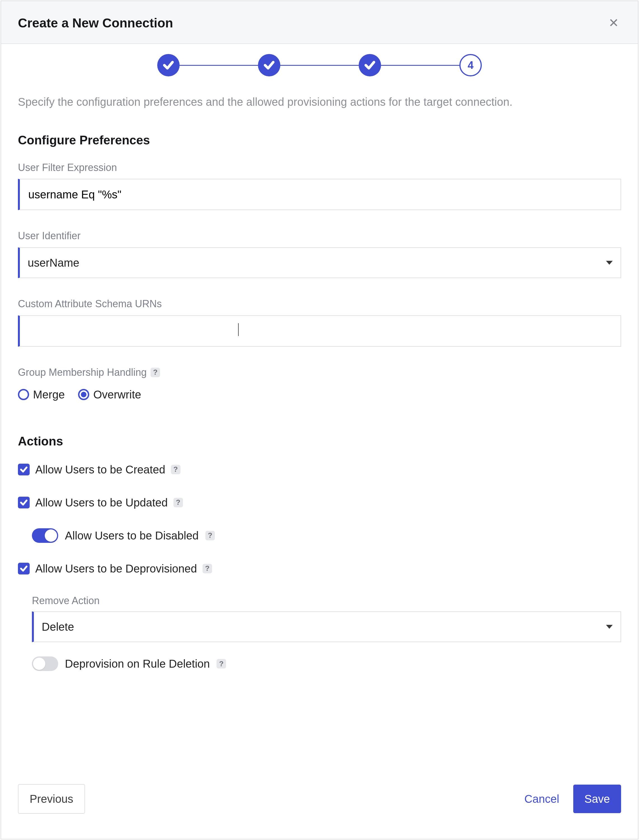  What do you see at coordinates (471, 65) in the screenshot?
I see `step-4-current: 4` at bounding box center [471, 65].